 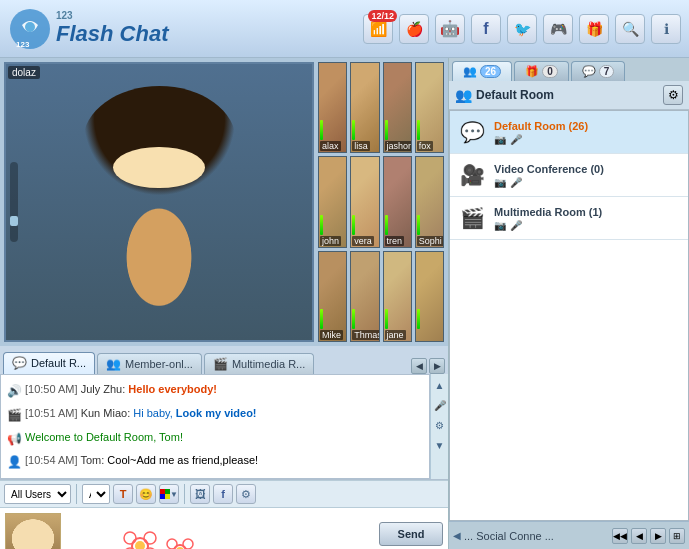 I want to click on logo-icon: 123, so click(x=30, y=29).